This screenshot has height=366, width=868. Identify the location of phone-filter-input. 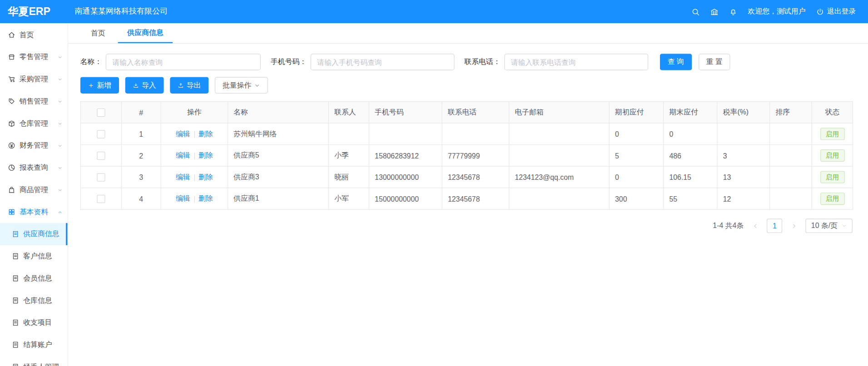
(382, 62).